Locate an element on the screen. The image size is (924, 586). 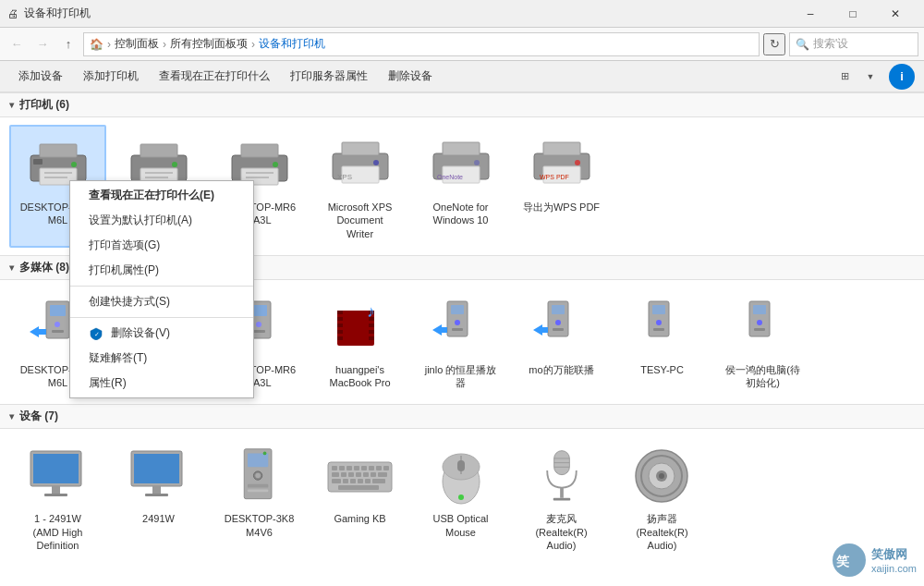
ctx-create-shortcut: 创建快捷方式(S) is located at coordinates (162, 301).